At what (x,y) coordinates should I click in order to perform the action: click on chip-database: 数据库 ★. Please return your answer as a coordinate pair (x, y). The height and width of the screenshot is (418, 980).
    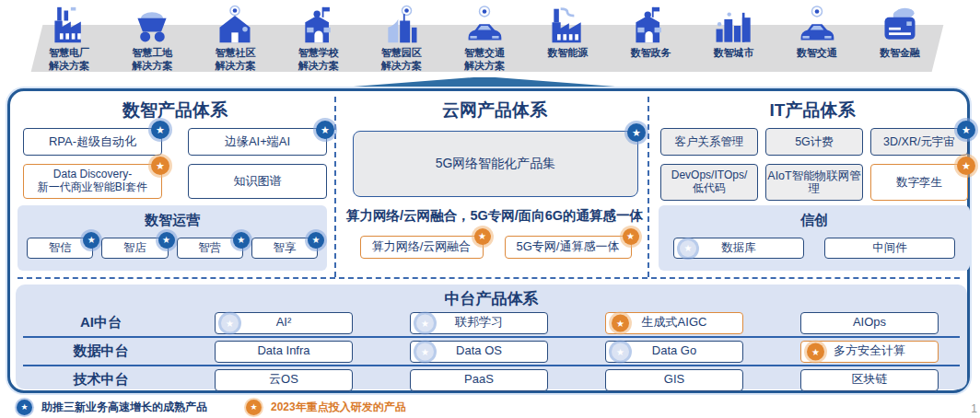
    Looking at the image, I should click on (739, 249).